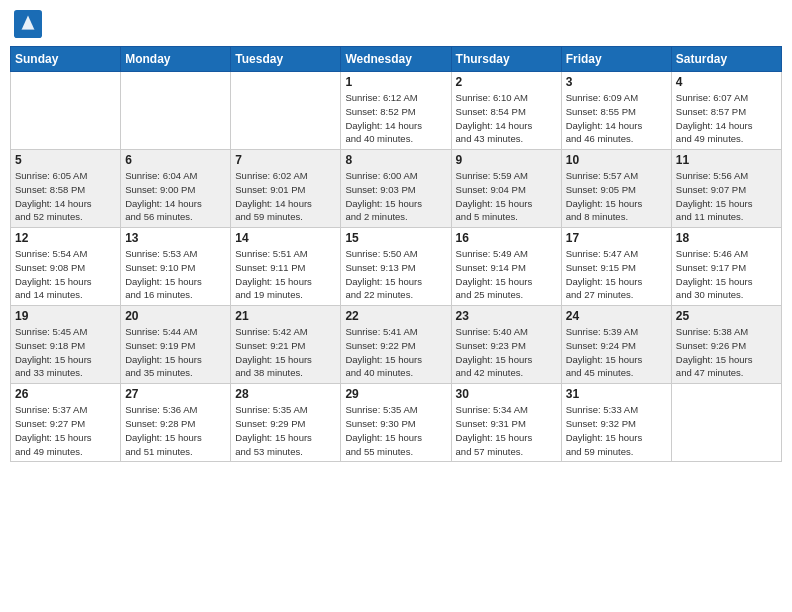  I want to click on day-info: Sunrise: 6:02 AM Sunset: 9:01 PM Dayligh…, so click(286, 196).